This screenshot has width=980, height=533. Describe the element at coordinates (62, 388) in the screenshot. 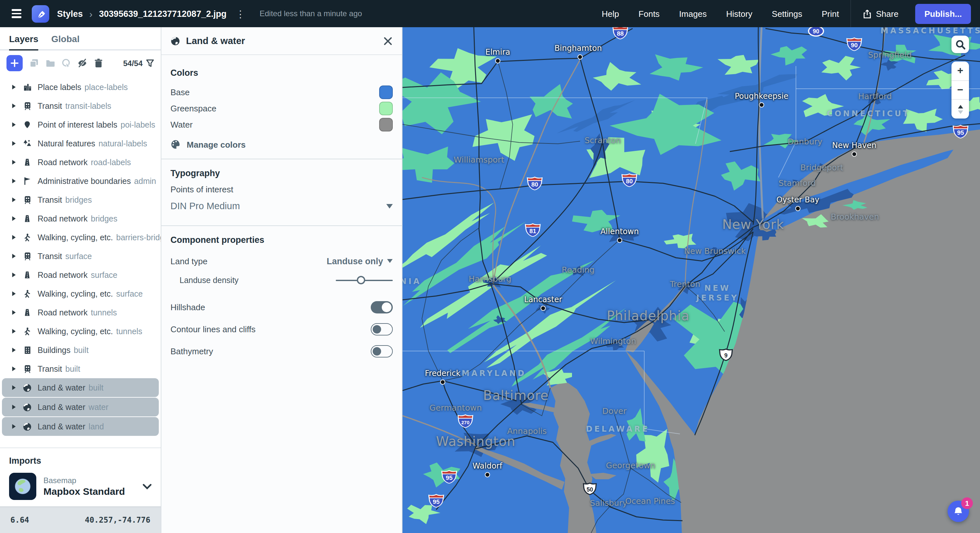

I see `layer-name: Land & water` at that location.